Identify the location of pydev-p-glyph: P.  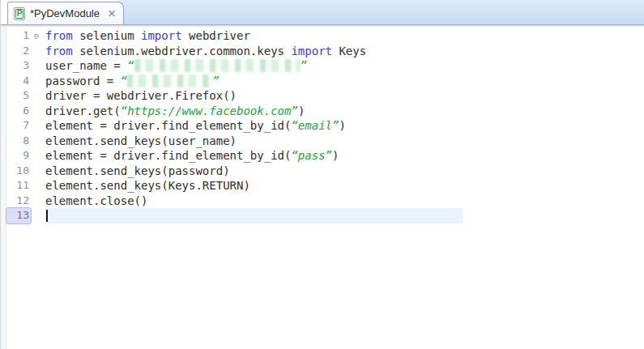
(19, 14).